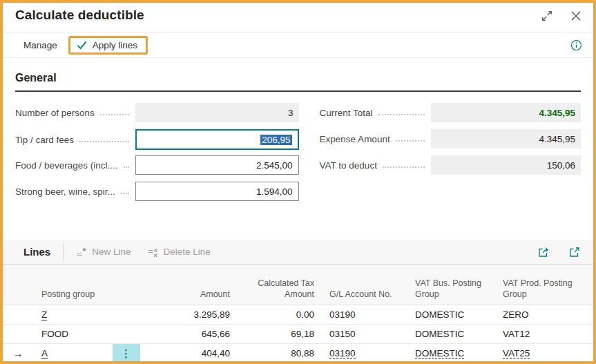 This screenshot has height=364, width=596. What do you see at coordinates (298, 315) in the screenshot?
I see `table-row: Z 3.295,89 0,00 03190 DOMESTIC ZERO` at bounding box center [298, 315].